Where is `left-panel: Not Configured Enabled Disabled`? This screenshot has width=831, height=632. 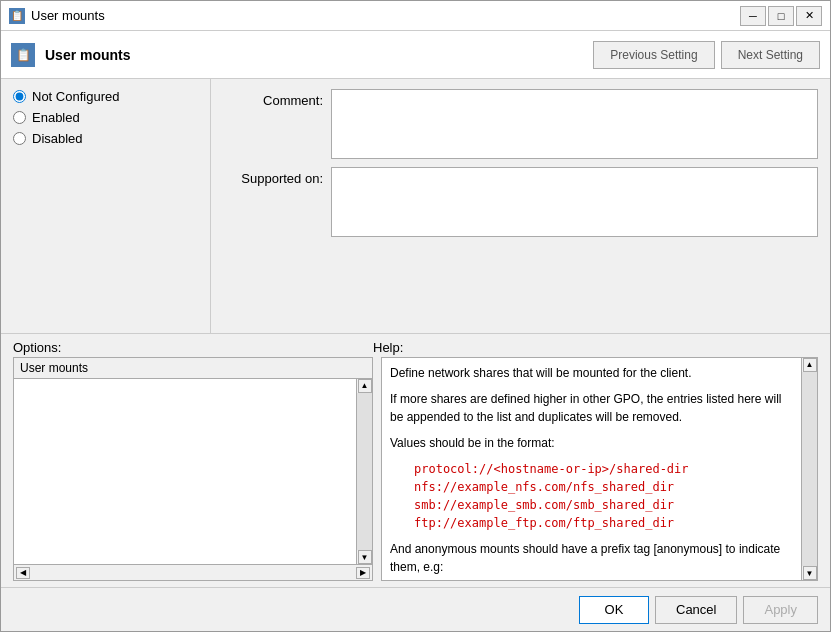
left-panel: Not Configured Enabled Disabled is located at coordinates (106, 206).